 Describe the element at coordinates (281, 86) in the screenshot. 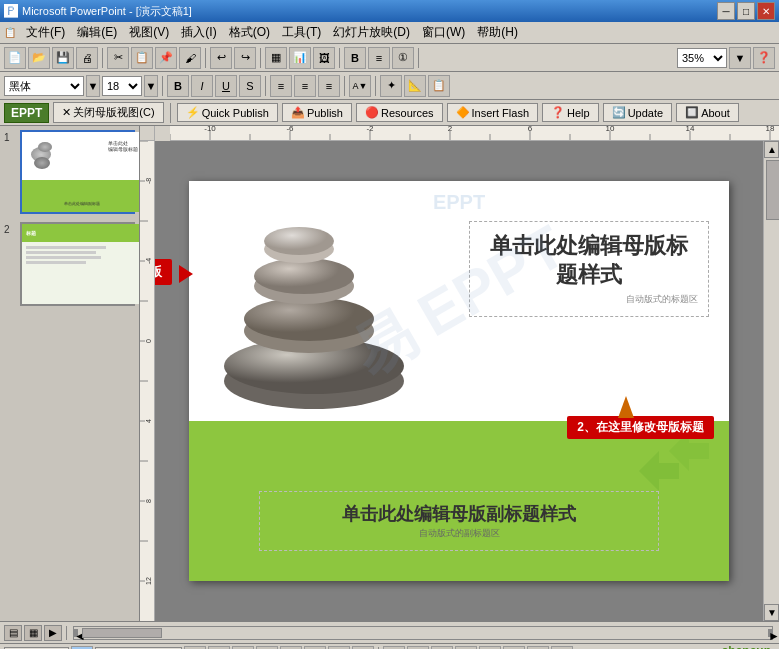

I see `align-left-button: ≡` at that location.